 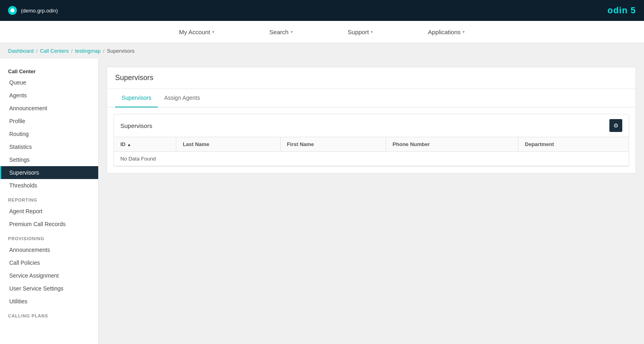 I want to click on col-id: ID ▲, so click(x=145, y=144).